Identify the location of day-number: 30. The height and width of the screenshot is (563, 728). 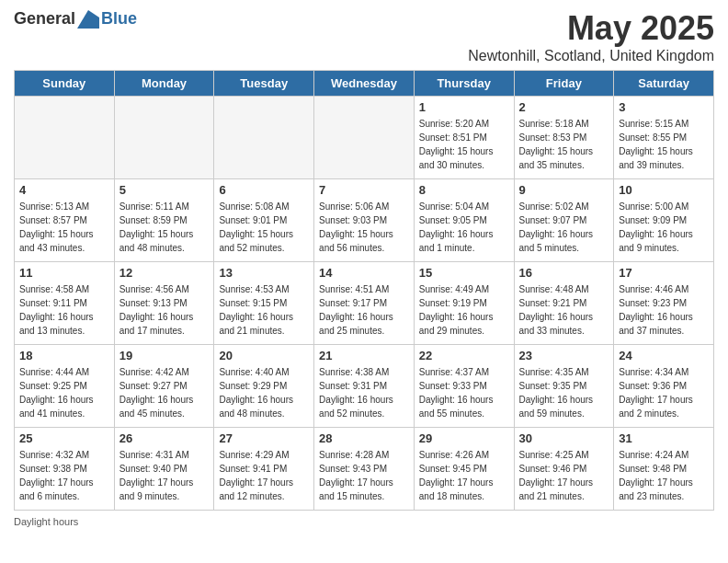
(564, 438).